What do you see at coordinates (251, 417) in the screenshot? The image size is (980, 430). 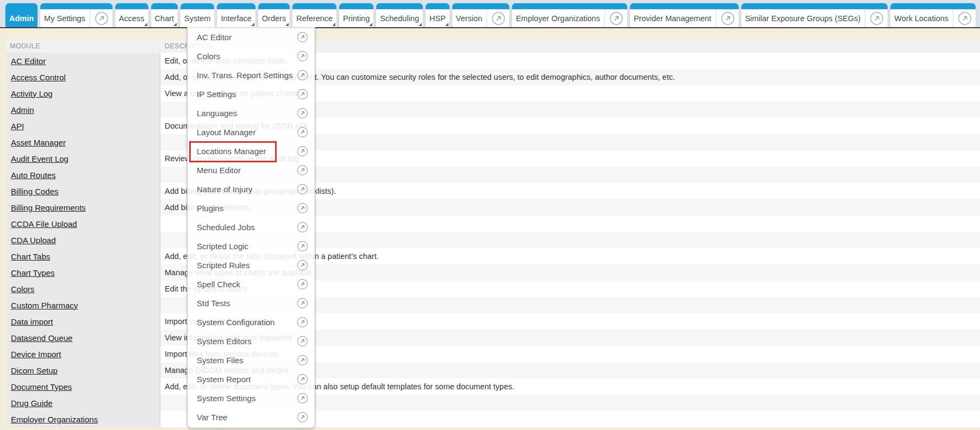 I see `menu-item-var-tree: Var Tree` at bounding box center [251, 417].